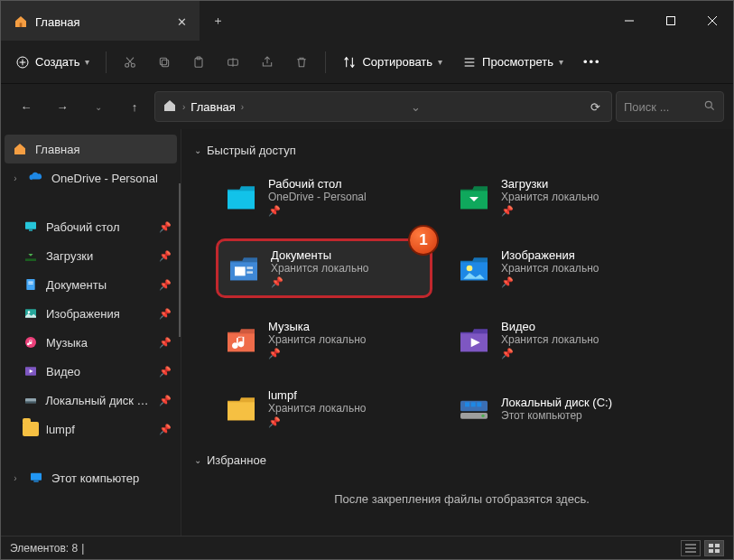 The height and width of the screenshot is (560, 734). I want to click on sidebar-item-downloads: Загрузки 📌, so click(90, 256).